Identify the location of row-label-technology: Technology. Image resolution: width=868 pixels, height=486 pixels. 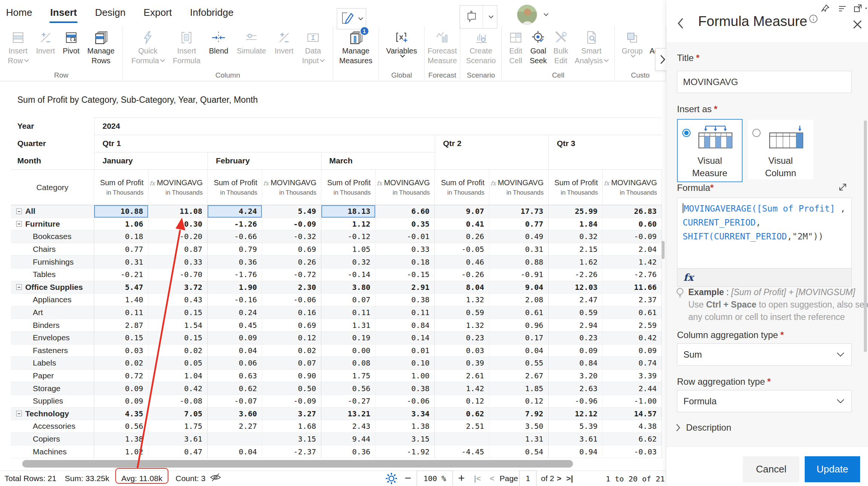
(53, 414).